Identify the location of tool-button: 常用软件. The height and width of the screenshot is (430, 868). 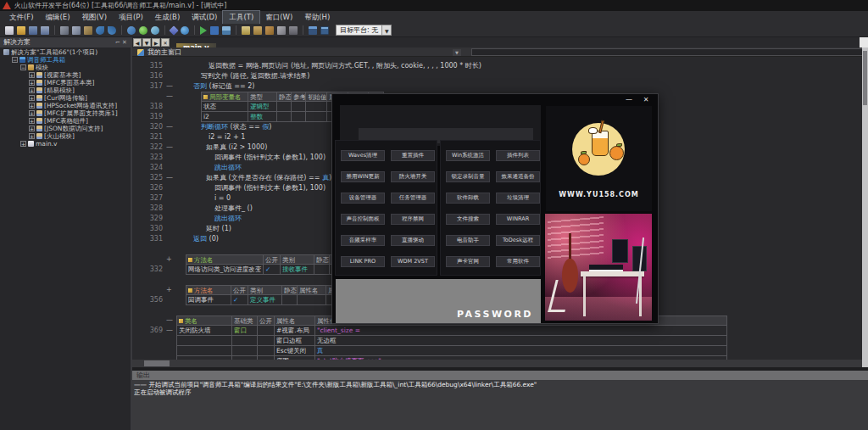
(518, 261).